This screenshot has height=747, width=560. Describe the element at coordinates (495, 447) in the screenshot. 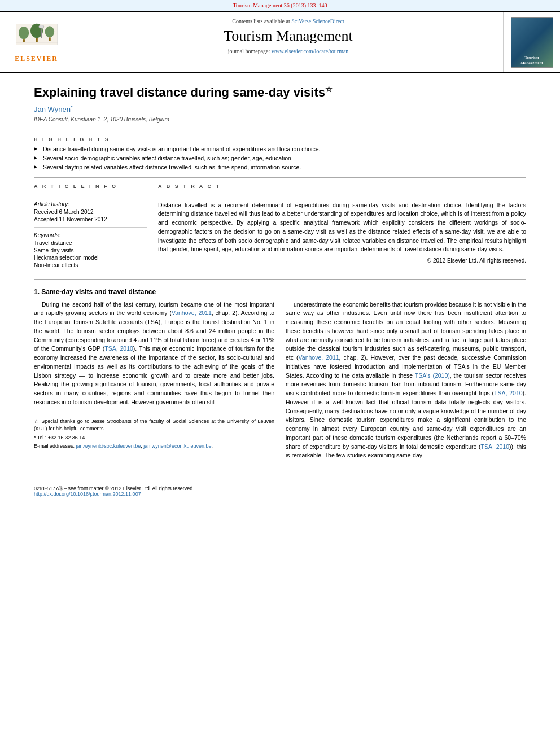

I see `tsa-link-4: TSA, 2010` at that location.